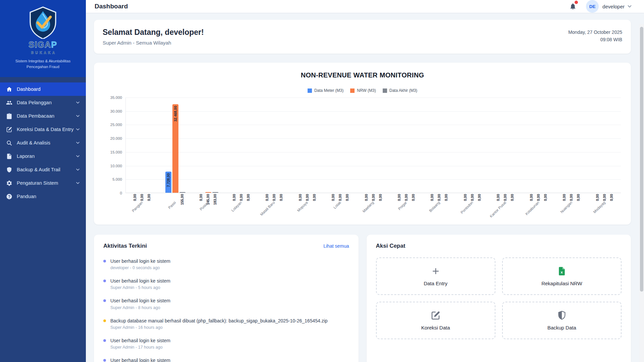  What do you see at coordinates (43, 140) in the screenshot?
I see `sidebar-menu: DashboardData PelangganData PembacaanKor…` at bounding box center [43, 140].